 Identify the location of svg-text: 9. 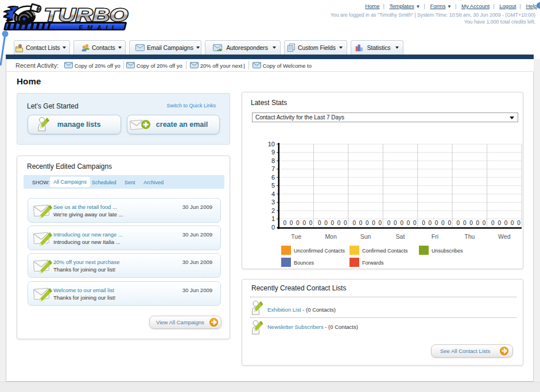
(273, 152).